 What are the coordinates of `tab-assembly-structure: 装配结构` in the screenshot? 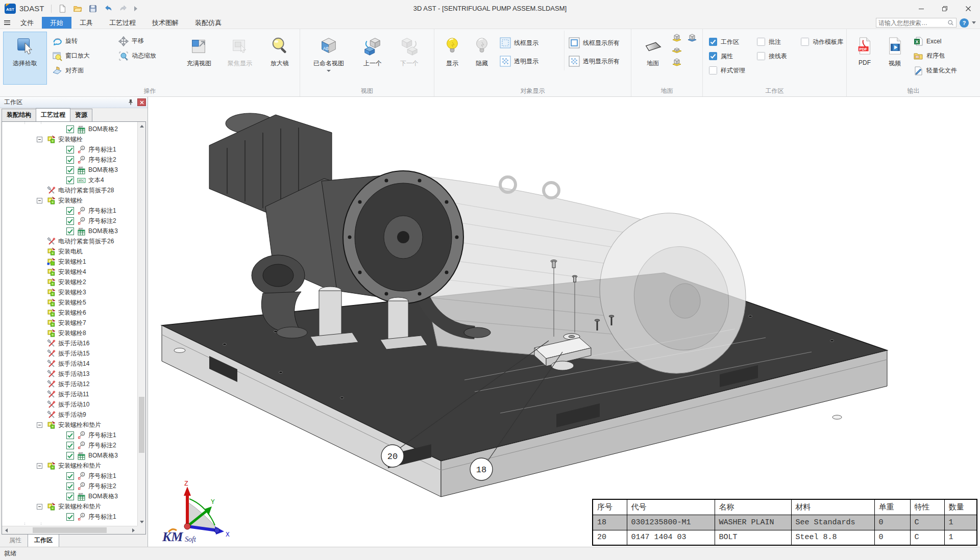 It's located at (19, 115).